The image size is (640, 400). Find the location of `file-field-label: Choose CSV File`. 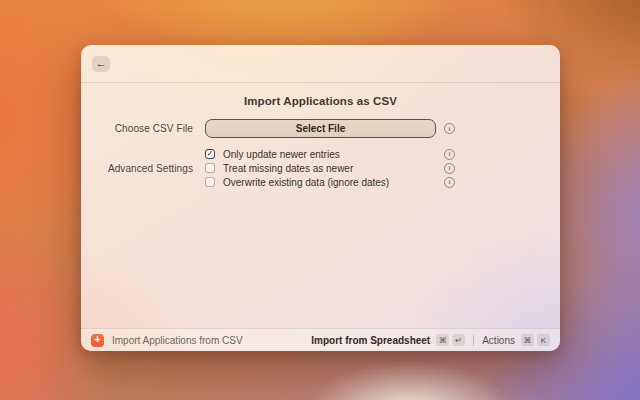

file-field-label: Choose CSV File is located at coordinates (137, 128).